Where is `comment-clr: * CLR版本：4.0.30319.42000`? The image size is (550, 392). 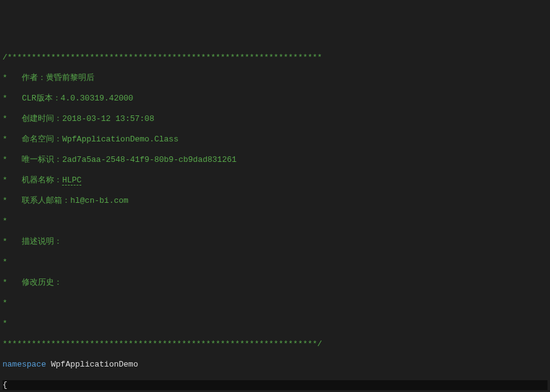 comment-clr: * CLR版本：4.0.30319.42000 is located at coordinates (275, 99).